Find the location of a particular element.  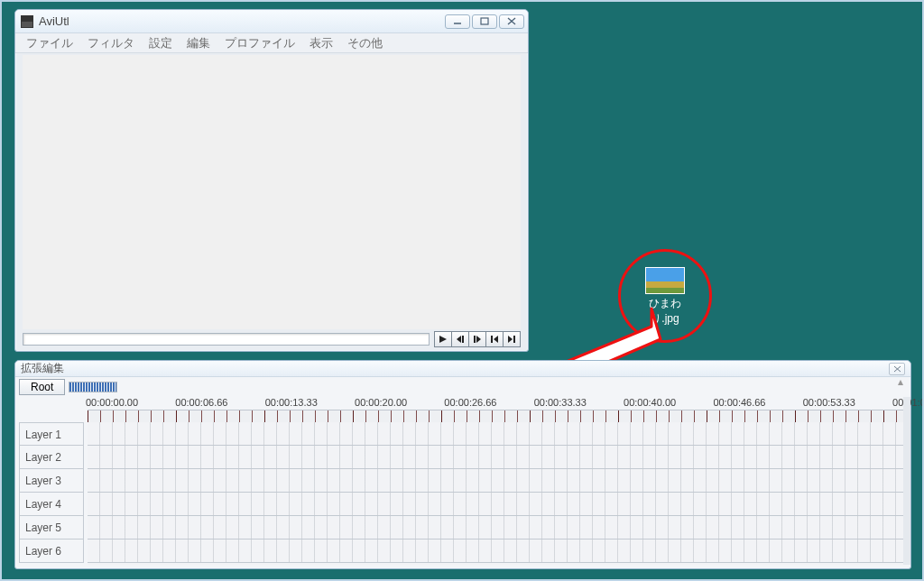

time-mark: 00:00:53.33 is located at coordinates (829, 402).